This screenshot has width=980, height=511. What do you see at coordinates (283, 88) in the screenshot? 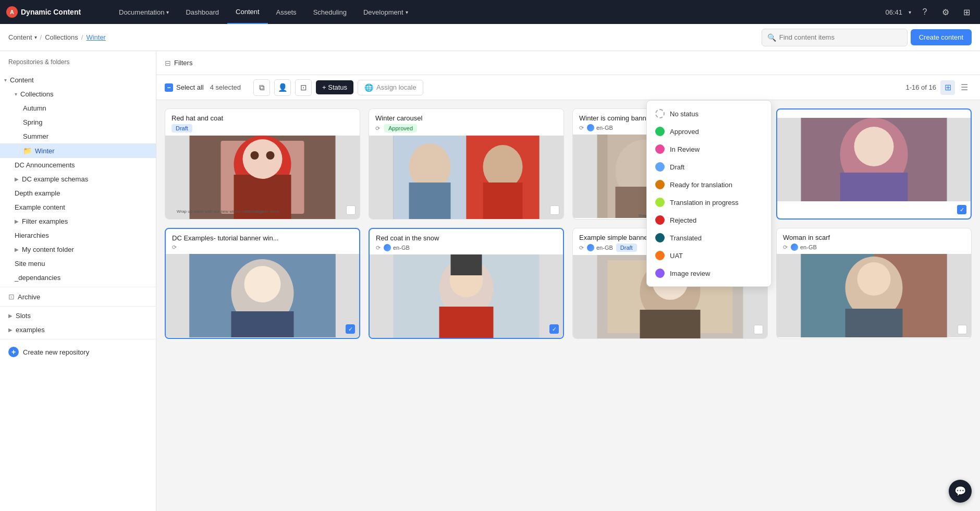
I see `user-assign-button: 👤` at bounding box center [283, 88].